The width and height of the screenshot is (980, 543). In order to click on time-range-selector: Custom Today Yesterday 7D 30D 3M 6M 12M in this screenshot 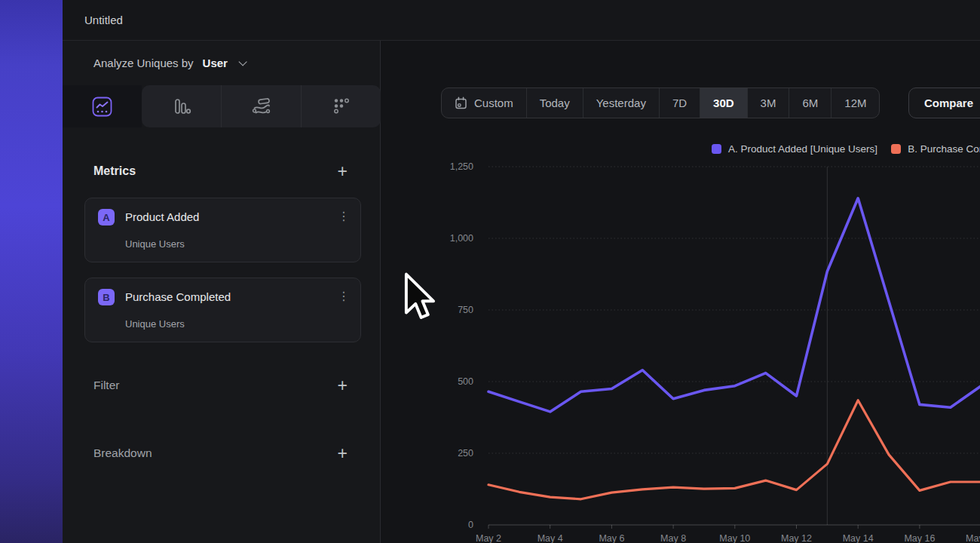, I will do `click(660, 103)`.